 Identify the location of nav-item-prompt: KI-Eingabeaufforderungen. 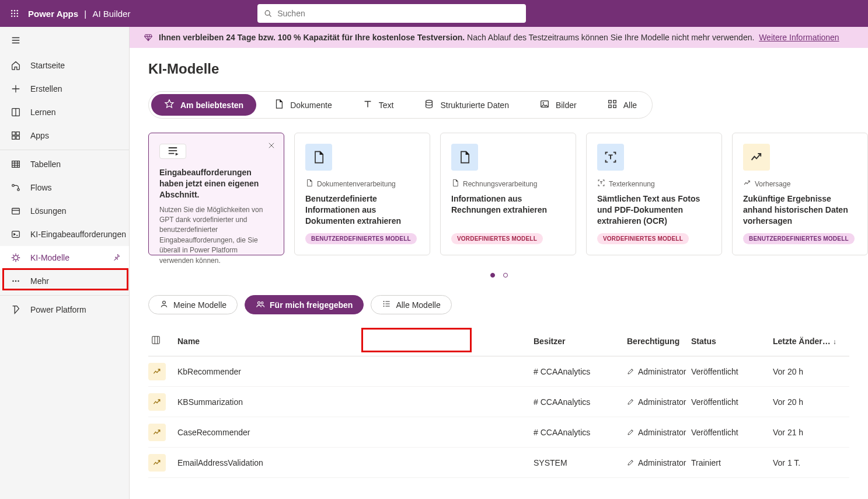
(64, 234).